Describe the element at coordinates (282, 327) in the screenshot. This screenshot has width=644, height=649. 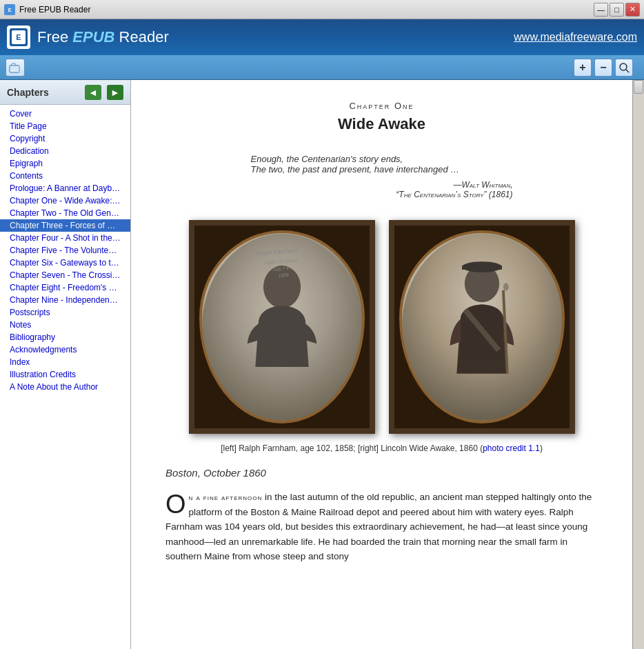
I see `photo-frame-left: Ralph Farnham Aged 102 years July 7 th 1…` at that location.